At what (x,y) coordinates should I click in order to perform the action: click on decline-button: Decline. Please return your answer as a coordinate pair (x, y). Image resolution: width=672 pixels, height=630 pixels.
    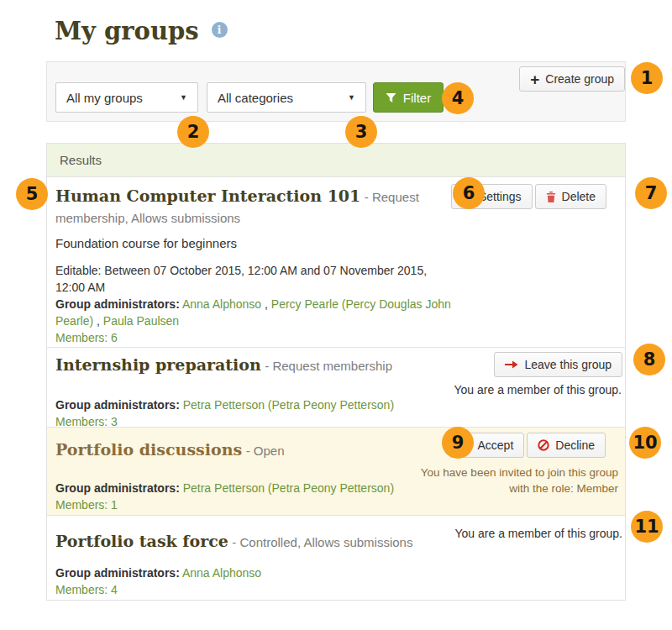
    Looking at the image, I should click on (566, 445).